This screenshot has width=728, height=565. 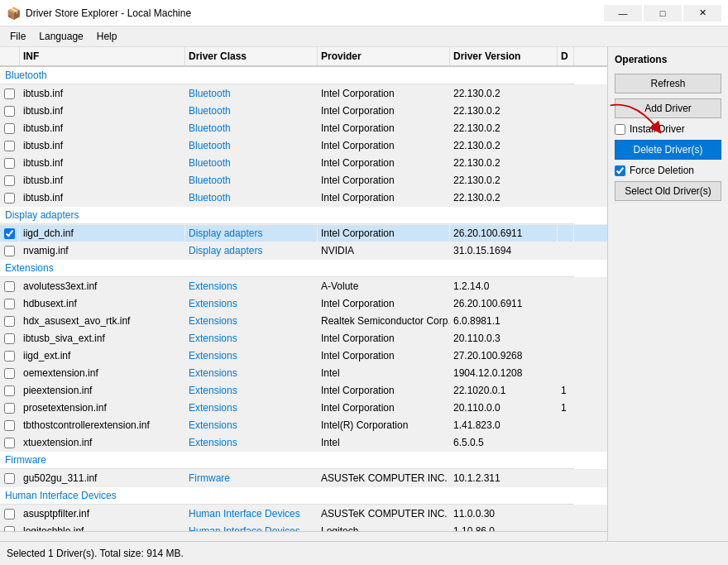 What do you see at coordinates (668, 84) in the screenshot?
I see `refresh-button: Refresh` at bounding box center [668, 84].